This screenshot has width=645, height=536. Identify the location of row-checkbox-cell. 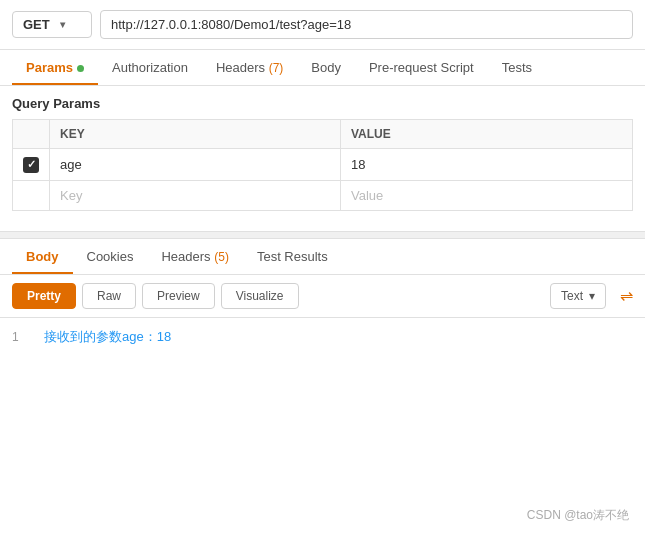
(32, 165).